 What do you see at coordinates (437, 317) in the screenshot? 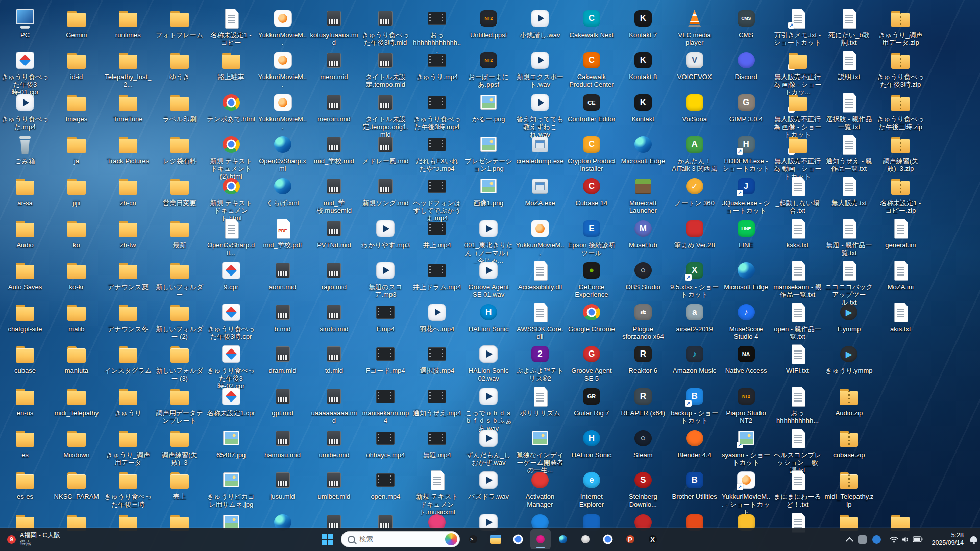
I see `desktop-icon: 羽花へ.mp4` at bounding box center [437, 317].